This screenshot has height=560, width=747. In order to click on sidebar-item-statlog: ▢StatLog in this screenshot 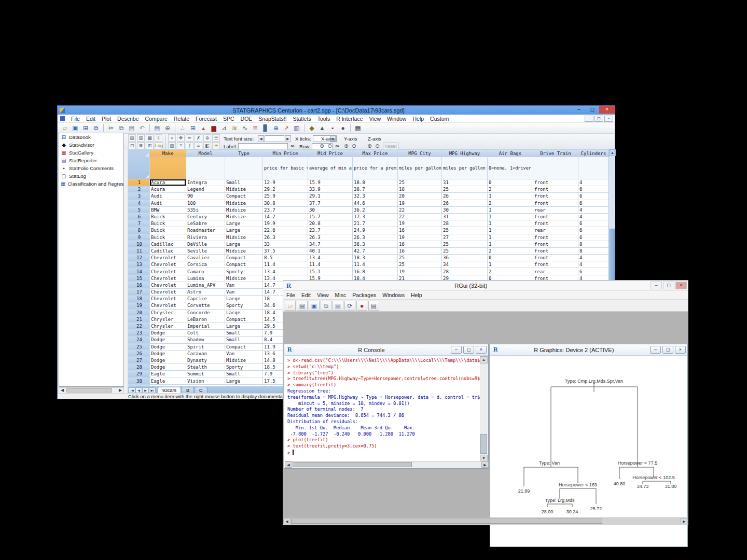, I will do `click(91, 176)`.